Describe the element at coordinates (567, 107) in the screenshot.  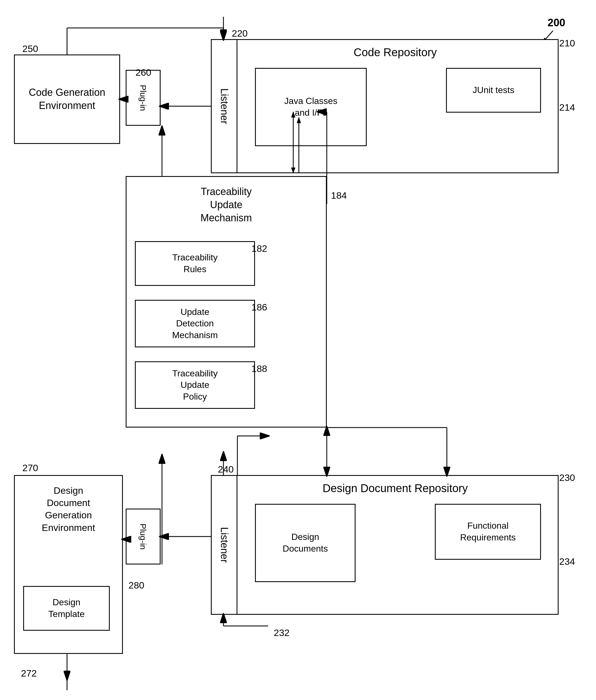
I see `ref-214: 214` at that location.